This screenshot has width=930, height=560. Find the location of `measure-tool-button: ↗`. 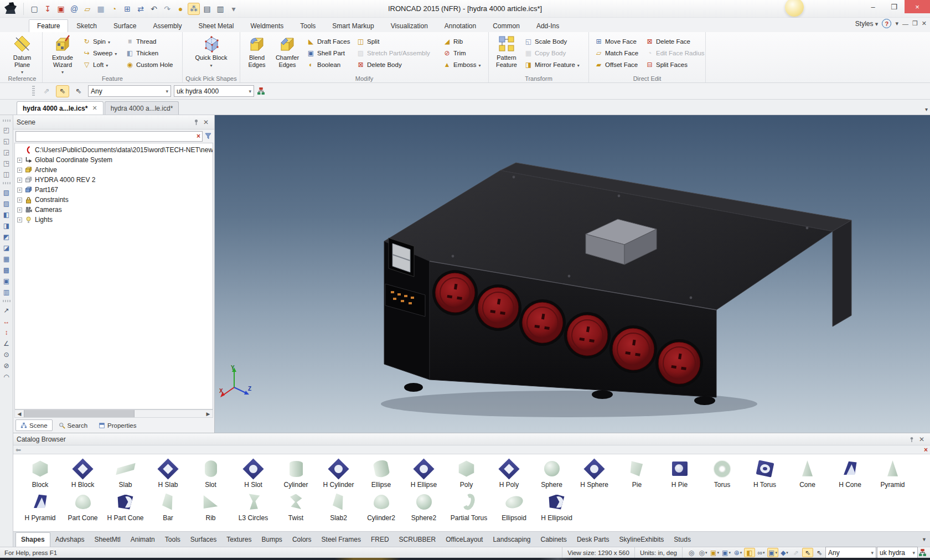

measure-tool-button: ↗ is located at coordinates (7, 310).